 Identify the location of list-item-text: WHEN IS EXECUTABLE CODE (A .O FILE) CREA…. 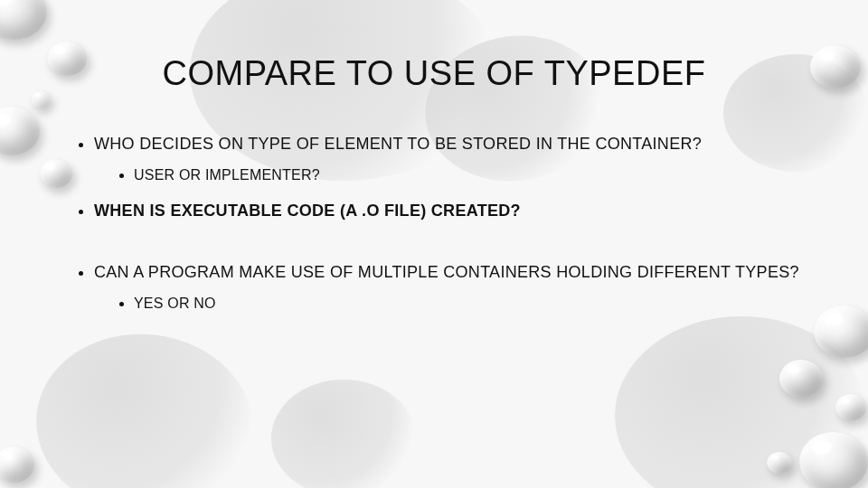
(307, 211).